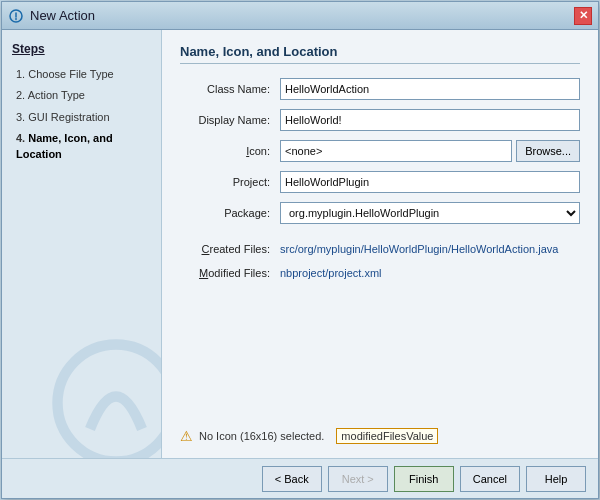 The width and height of the screenshot is (600, 500). What do you see at coordinates (262, 436) in the screenshot?
I see `warning-text: No Icon (16x16) selected.` at bounding box center [262, 436].